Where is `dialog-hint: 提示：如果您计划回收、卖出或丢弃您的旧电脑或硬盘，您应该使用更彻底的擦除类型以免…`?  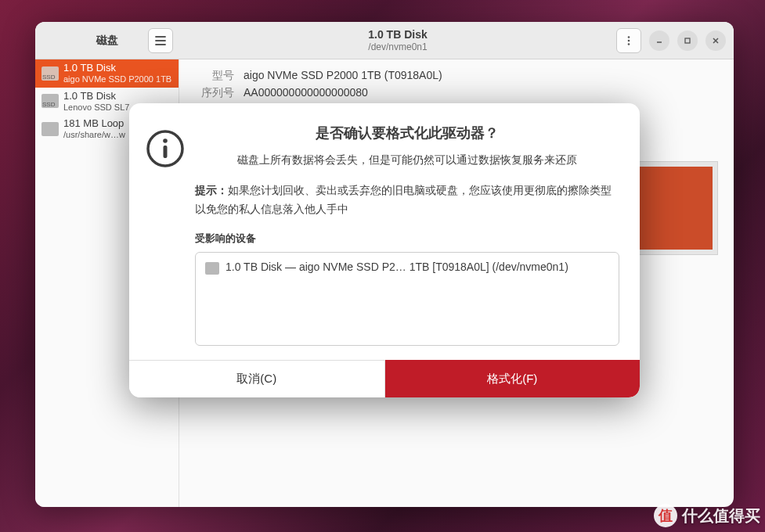 dialog-hint: 提示：如果您计划回收、卖出或丢弃您的旧电脑或硬盘，您应该使用更彻底的擦除类型以免… is located at coordinates (407, 200).